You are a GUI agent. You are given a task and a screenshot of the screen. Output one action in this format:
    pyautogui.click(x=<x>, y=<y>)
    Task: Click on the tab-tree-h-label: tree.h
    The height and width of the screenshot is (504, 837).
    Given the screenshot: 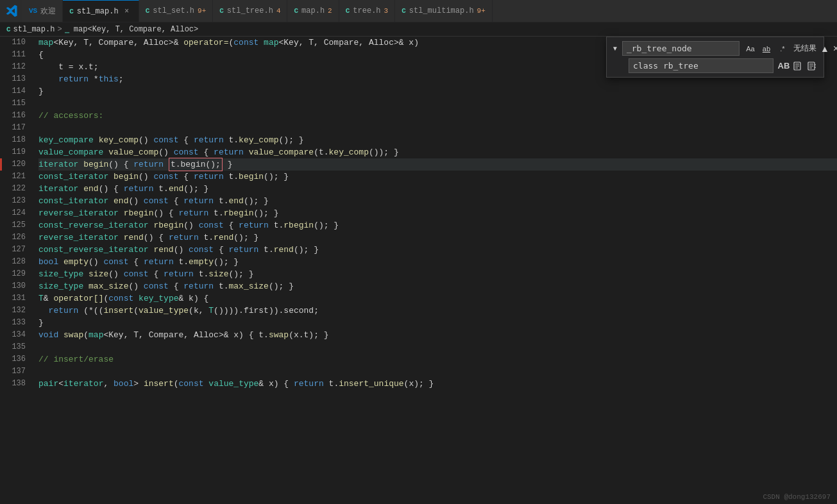 What is the action you would take?
    pyautogui.click(x=367, y=11)
    